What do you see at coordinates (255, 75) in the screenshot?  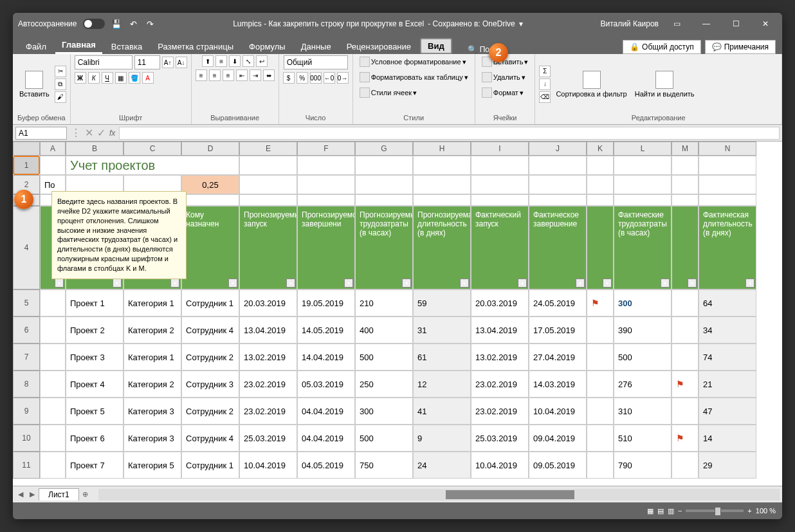 I see `increase-indent-icon: ⇥` at bounding box center [255, 75].